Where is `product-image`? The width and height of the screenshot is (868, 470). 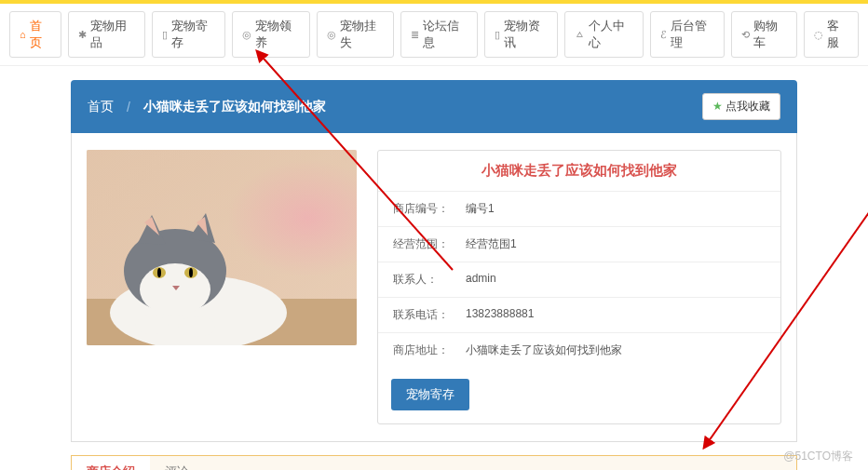
product-image is located at coordinates (222, 248).